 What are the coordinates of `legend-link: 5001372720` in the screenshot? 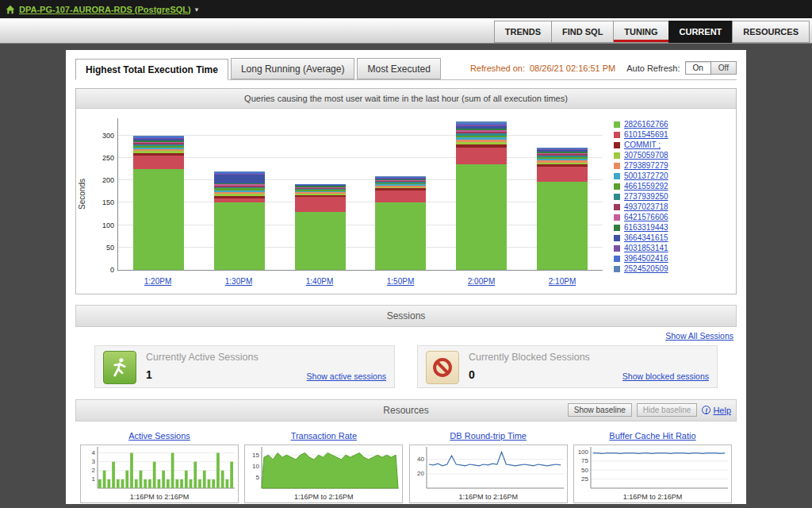 It's located at (646, 176).